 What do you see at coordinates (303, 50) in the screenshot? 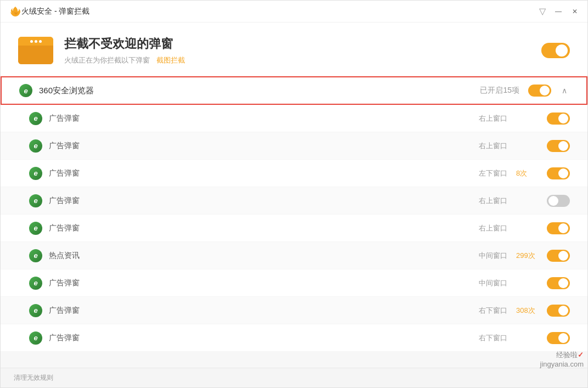
I see `header-text: 拦截不受欢迎的弹窗 火绒正在为你拦截以下弹窗 截图拦截` at bounding box center [303, 50].